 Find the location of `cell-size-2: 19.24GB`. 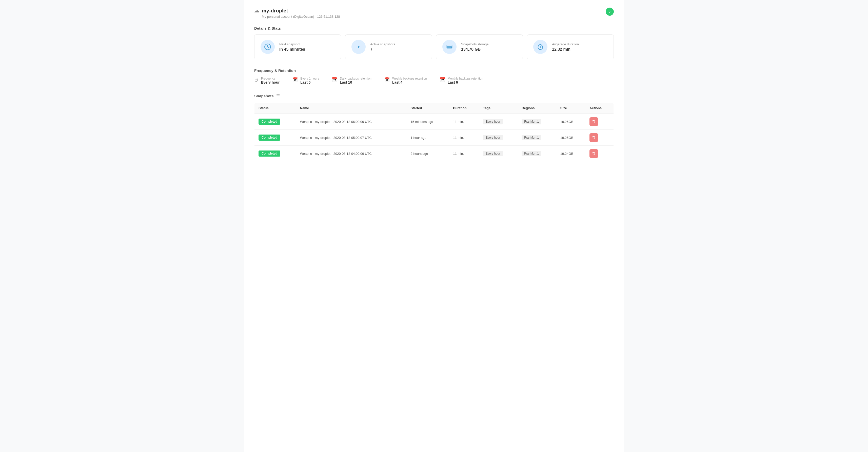

cell-size-2: 19.24GB is located at coordinates (571, 154).